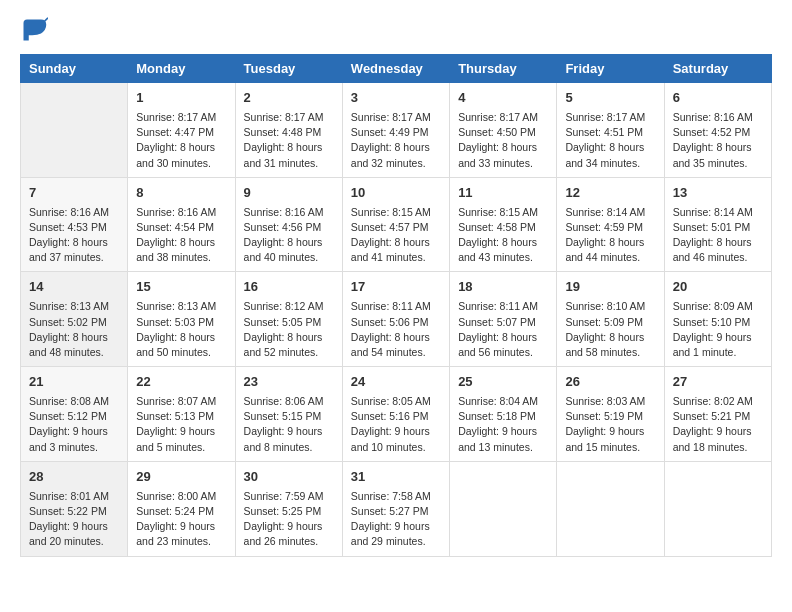 This screenshot has width=792, height=612. Describe the element at coordinates (396, 478) in the screenshot. I see `day-number: 31` at that location.